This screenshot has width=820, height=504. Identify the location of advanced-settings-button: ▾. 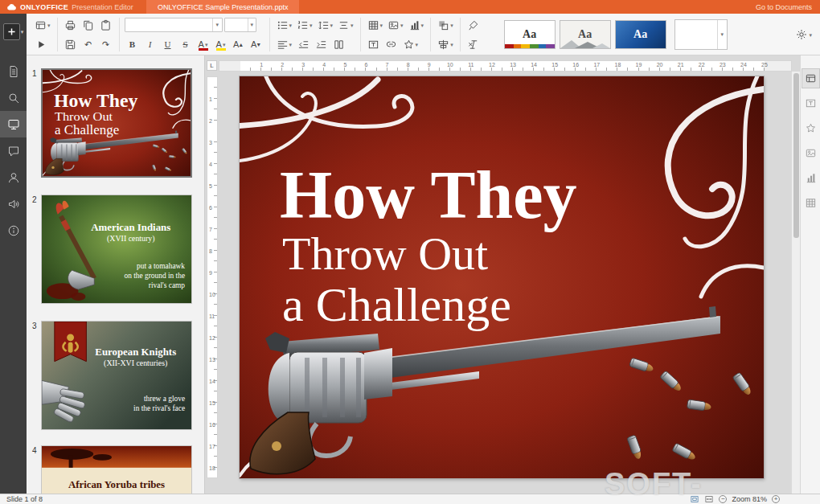
(804, 35).